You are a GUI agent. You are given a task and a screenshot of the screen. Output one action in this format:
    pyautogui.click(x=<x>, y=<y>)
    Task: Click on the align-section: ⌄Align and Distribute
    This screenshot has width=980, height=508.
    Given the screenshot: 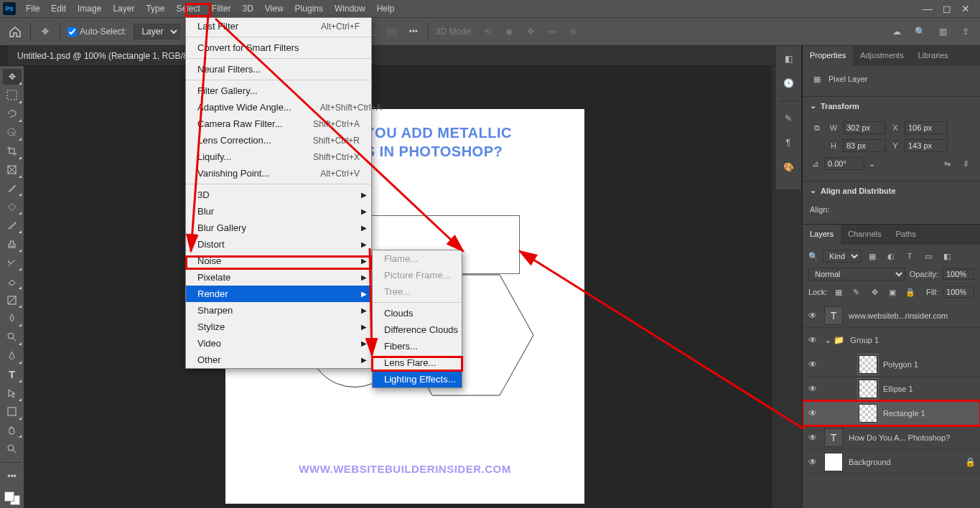 What is the action you would take?
    pyautogui.click(x=892, y=190)
    